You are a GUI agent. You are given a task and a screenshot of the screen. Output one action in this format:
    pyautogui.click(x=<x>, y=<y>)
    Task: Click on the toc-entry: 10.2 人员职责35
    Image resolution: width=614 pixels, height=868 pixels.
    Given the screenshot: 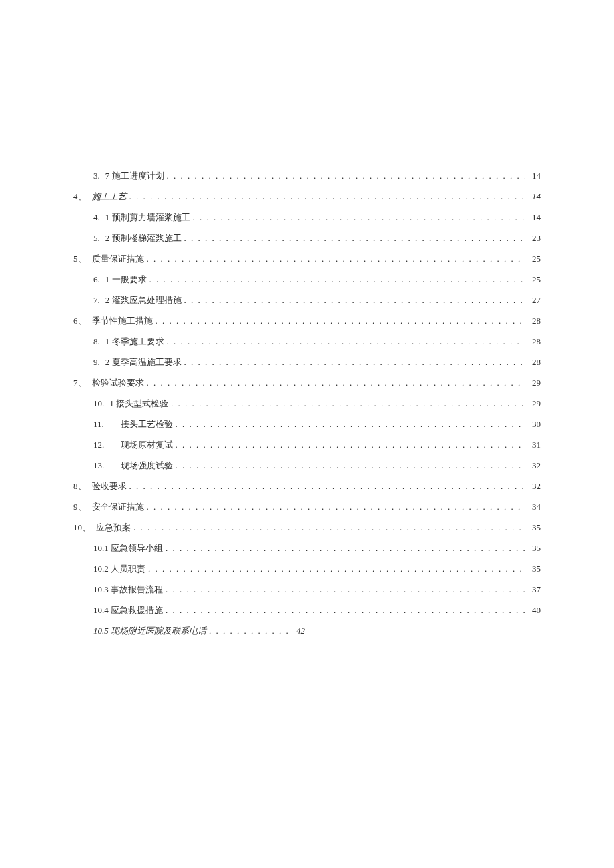 What is the action you would take?
    pyautogui.click(x=307, y=569)
    